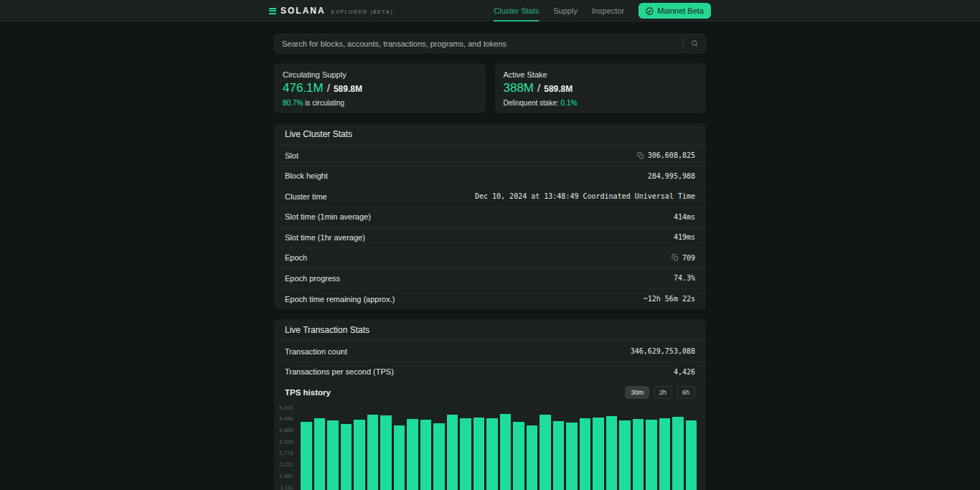 The height and width of the screenshot is (490, 980). What do you see at coordinates (328, 217) in the screenshot?
I see `row-label: Slot time (1min average)` at bounding box center [328, 217].